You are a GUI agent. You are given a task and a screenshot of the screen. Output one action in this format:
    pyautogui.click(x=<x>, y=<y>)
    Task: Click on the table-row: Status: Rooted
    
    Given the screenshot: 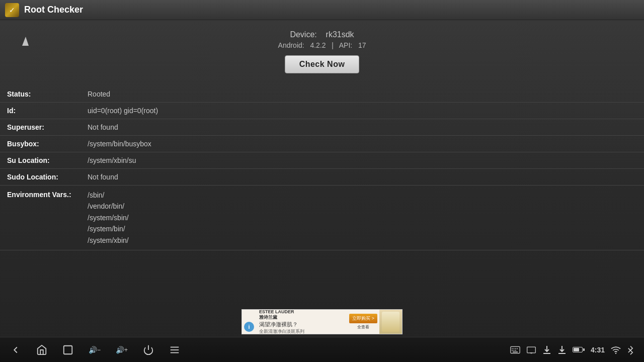 What is the action you would take?
    pyautogui.click(x=322, y=95)
    